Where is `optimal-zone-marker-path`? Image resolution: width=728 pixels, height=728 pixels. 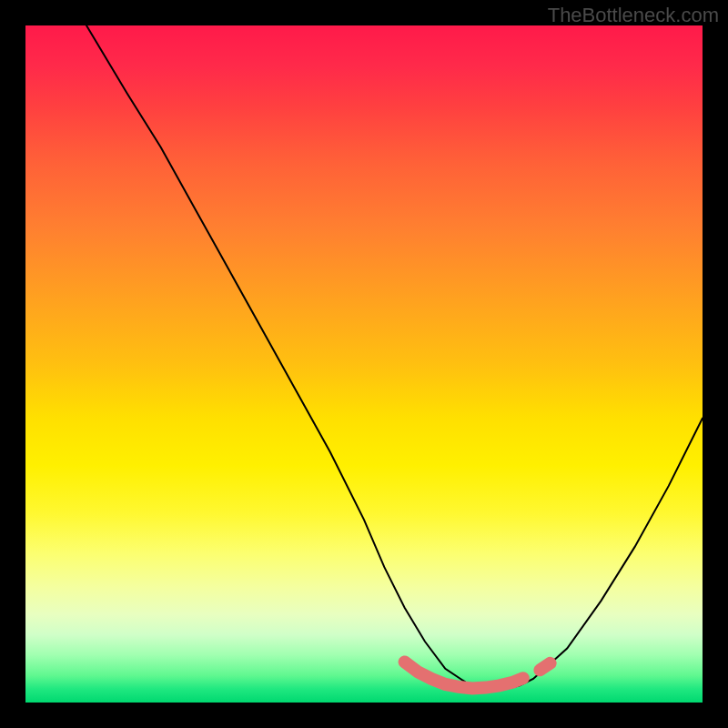 optimal-zone-marker-path is located at coordinates (464, 675).